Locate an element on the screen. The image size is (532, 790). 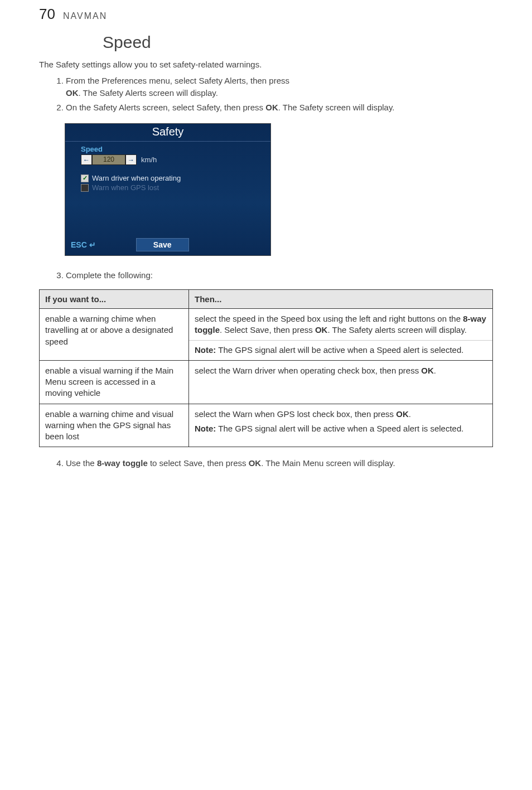
intro-text: The Safety settings allow you to set saf… is located at coordinates (266, 65).